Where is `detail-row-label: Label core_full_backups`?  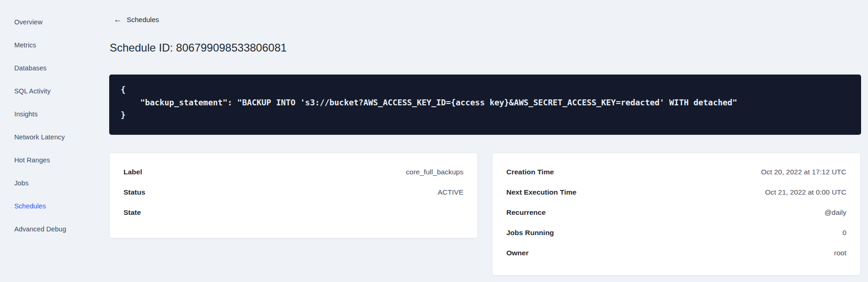
detail-row-label: Label core_full_backups is located at coordinates (293, 172).